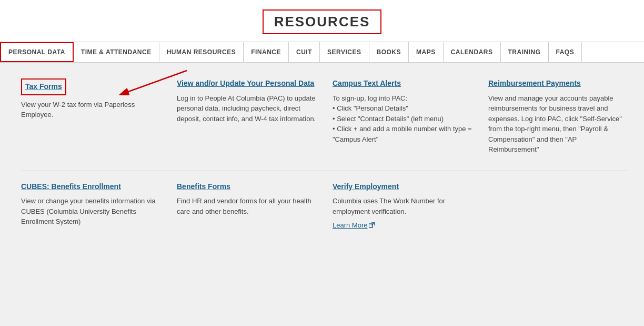 Image resolution: width=644 pixels, height=326 pixels. What do you see at coordinates (322, 22) in the screenshot?
I see `page-title: RESOURCES` at bounding box center [322, 22].